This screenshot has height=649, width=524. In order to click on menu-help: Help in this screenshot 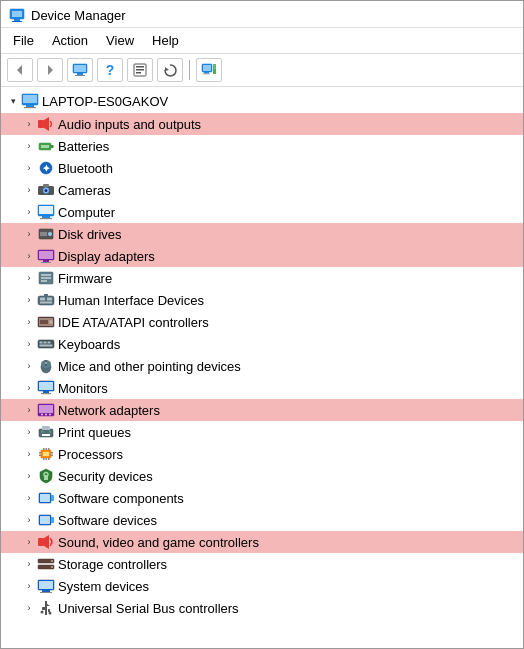, I will do `click(166, 40)`.